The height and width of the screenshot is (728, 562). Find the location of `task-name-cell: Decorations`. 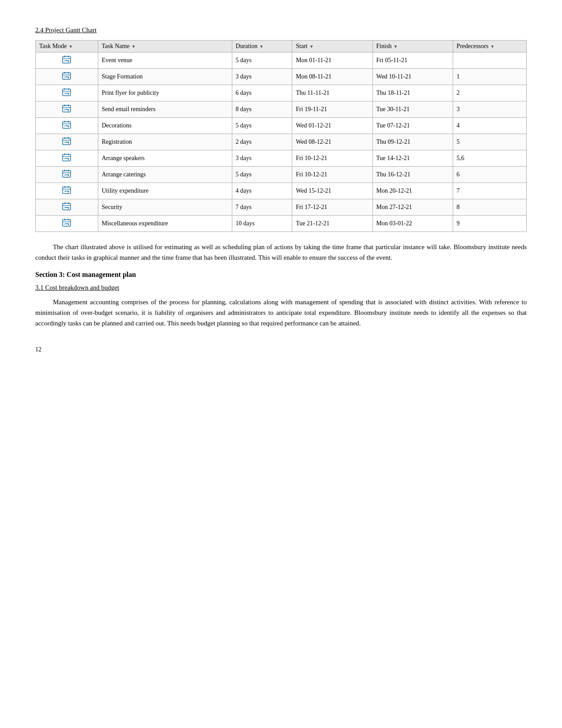

task-name-cell: Decorations is located at coordinates (165, 126).